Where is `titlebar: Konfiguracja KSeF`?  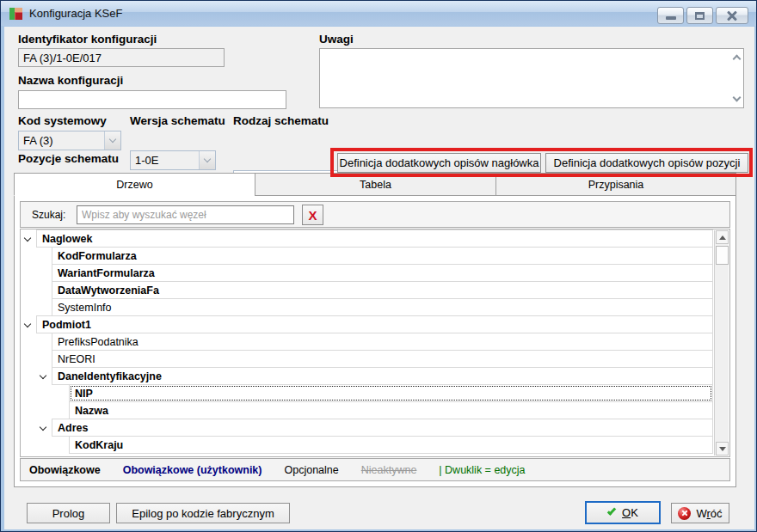
titlebar: Konfiguracja KSeF is located at coordinates (378, 14).